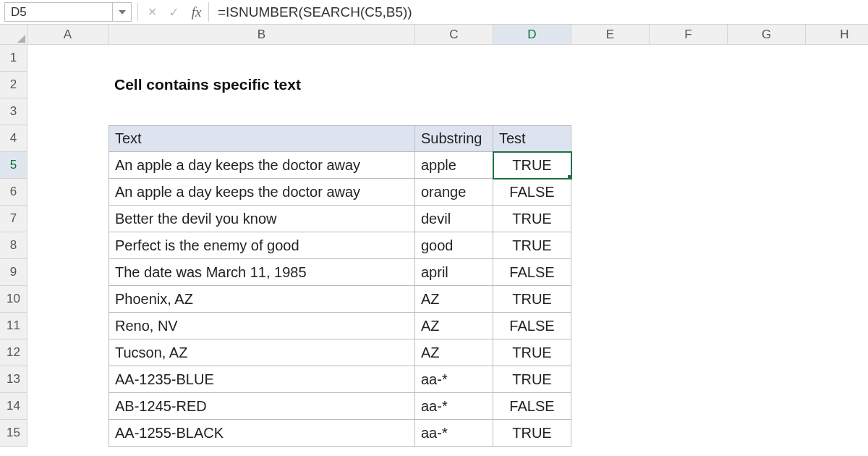 The image size is (868, 456). I want to click on cell-A8, so click(68, 246).